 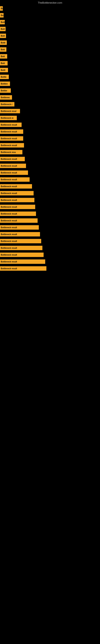 What do you see at coordinates (50, 104) in the screenshot?
I see `bar-item: Bottleneck r` at bounding box center [50, 104].